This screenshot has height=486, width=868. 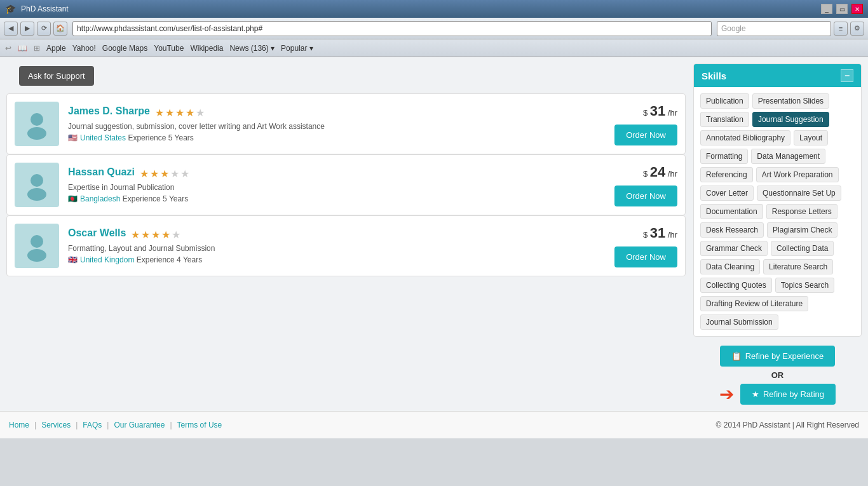 I want to click on back-button: ◀, so click(x=11, y=29).